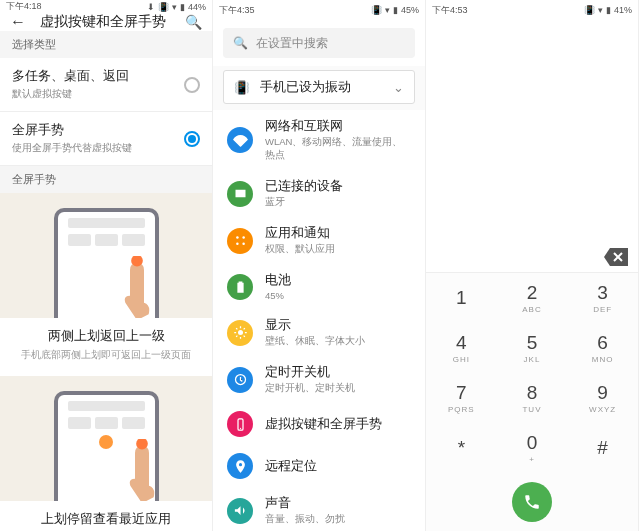 This screenshot has height=531, width=640. Describe the element at coordinates (602, 298) in the screenshot. I see `dial-key-3: 3DEF` at that location.